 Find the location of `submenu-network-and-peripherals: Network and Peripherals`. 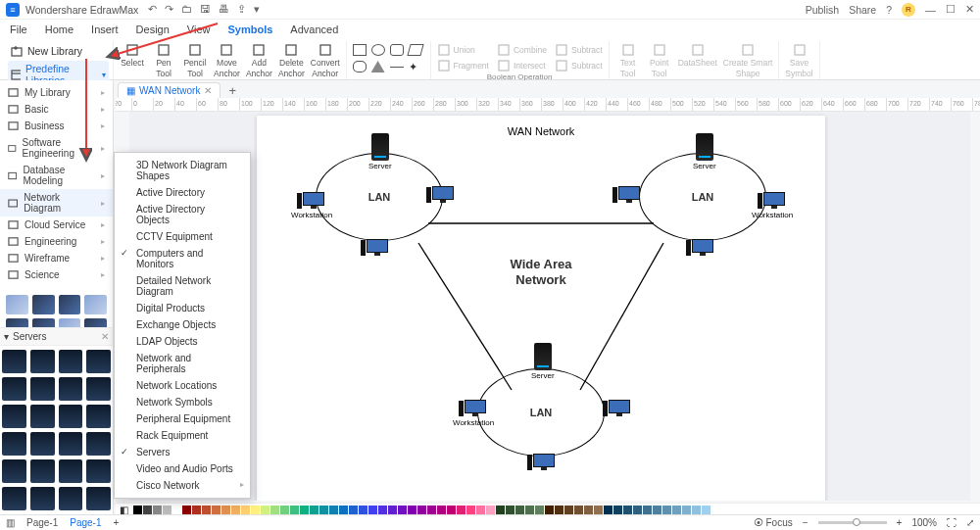

submenu-network-and-peripherals: Network and Peripherals is located at coordinates (182, 363).